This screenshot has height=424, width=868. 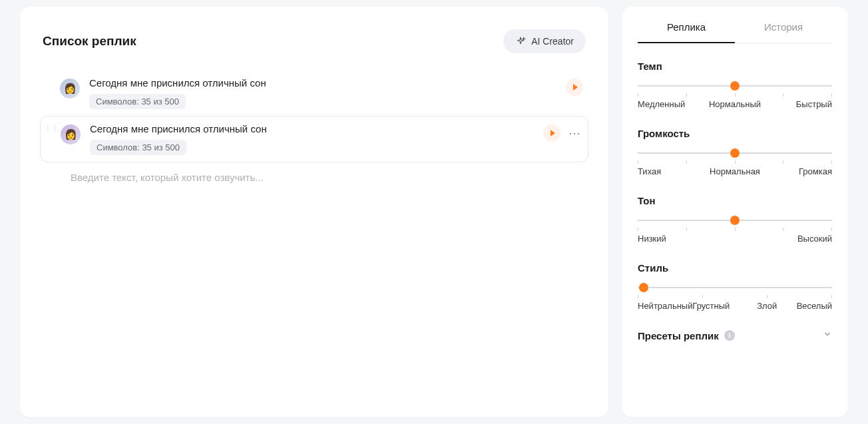 I want to click on slider-label: Грустный, so click(x=711, y=306).